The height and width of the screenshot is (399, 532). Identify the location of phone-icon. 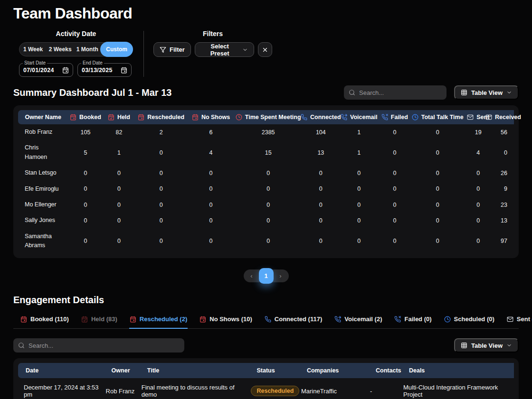
(268, 319).